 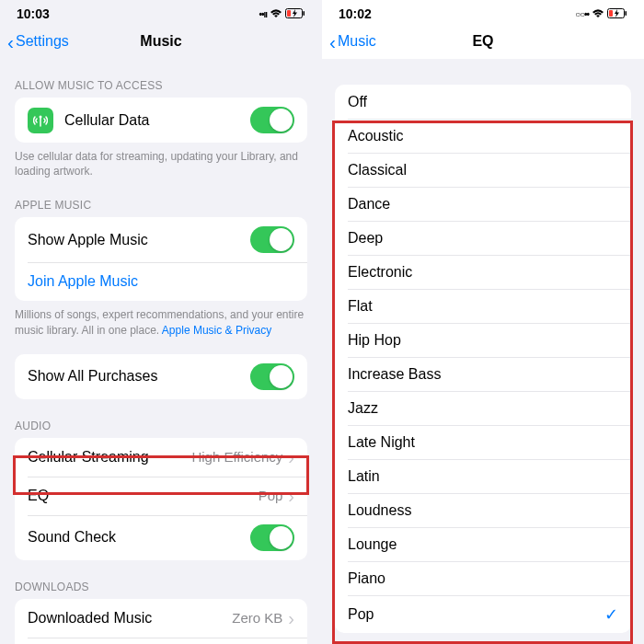 I want to click on downloaded-music-row: Downloaded Music Zero KB ›, so click(x=161, y=618).